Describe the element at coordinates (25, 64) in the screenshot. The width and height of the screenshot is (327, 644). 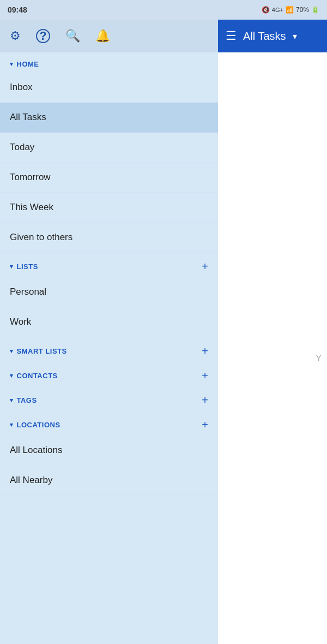
I see `home-section-label: ▾ HOME` at that location.